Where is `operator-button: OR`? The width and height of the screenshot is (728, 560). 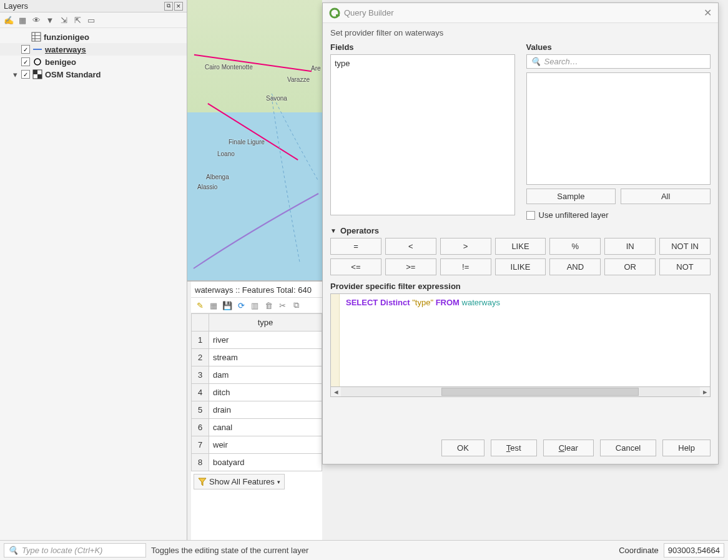 operator-button: OR is located at coordinates (630, 267).